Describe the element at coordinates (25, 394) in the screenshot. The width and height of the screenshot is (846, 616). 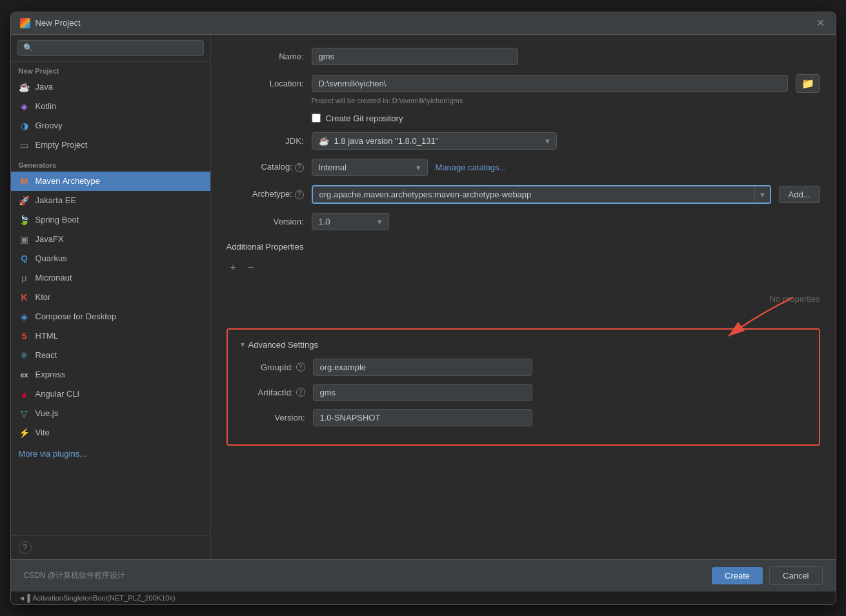
I see `angular-icon: ▲` at that location.